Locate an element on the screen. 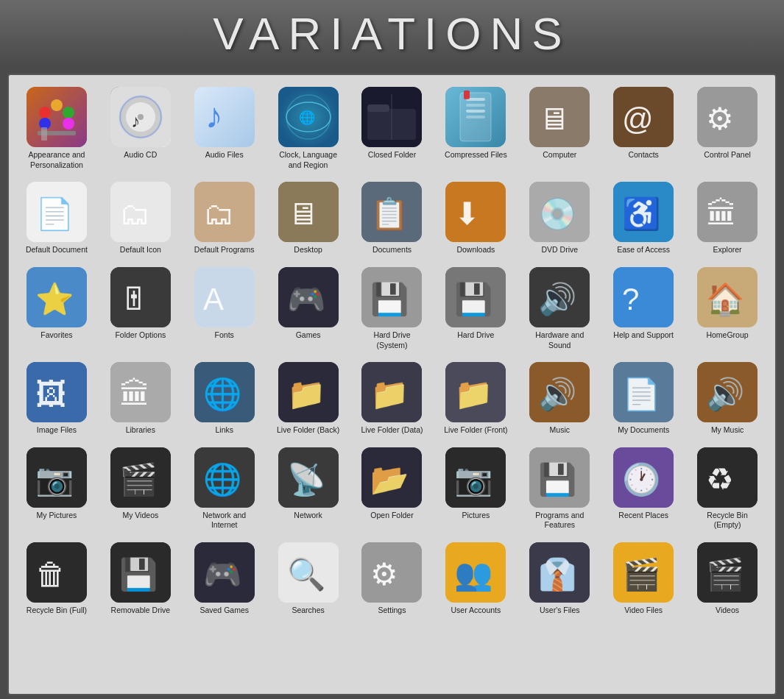  icon-item-folderoptions: 🎚Folder Options is located at coordinates (141, 309).